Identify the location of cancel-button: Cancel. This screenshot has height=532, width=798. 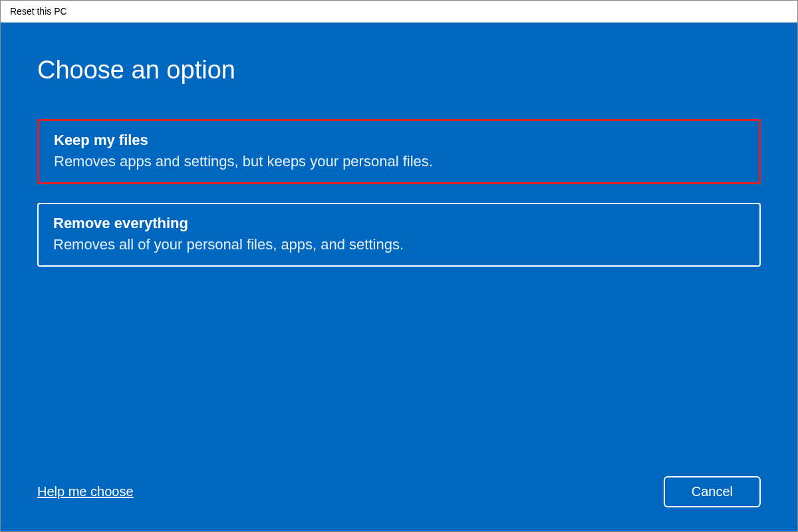
(712, 492).